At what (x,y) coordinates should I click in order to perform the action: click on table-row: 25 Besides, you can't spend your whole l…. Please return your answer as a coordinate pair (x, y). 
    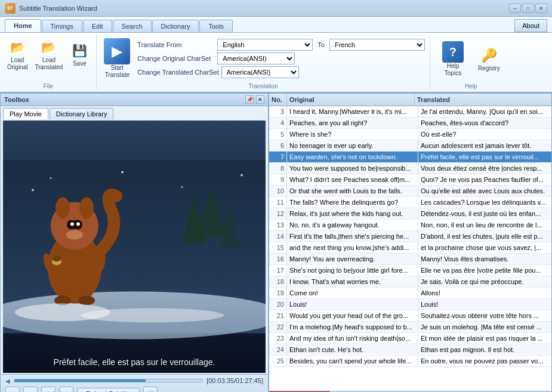
    Looking at the image, I should click on (411, 362).